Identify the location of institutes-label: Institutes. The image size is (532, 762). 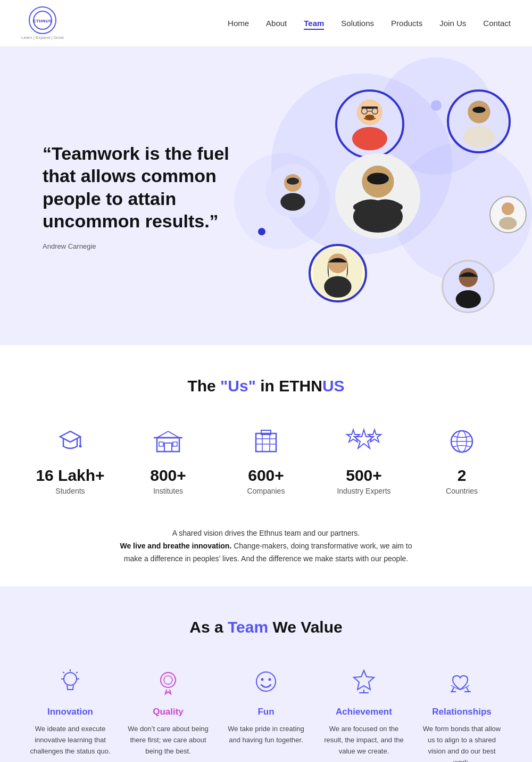
(168, 491).